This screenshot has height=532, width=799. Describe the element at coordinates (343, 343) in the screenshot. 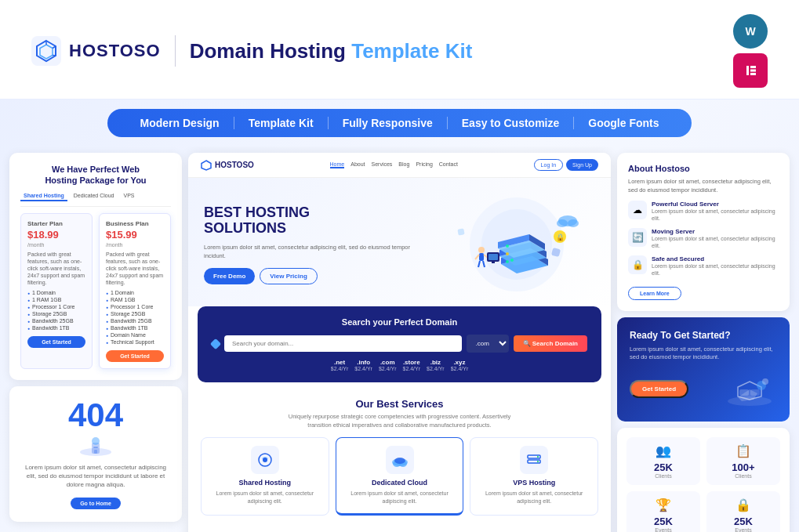

I see `domain-search-input` at that location.